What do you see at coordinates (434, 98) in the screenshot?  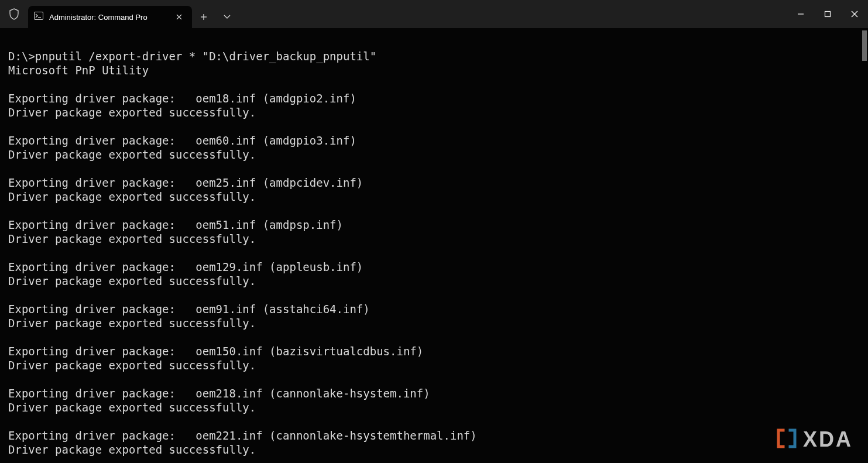 I see `terminal-line: Exporting driver package: oem18.inf (amd…` at bounding box center [434, 98].